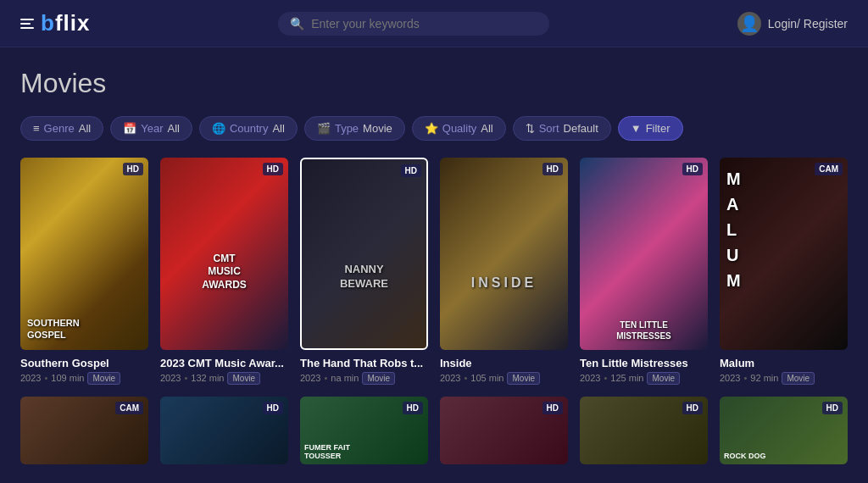 This screenshot has width=868, height=483. What do you see at coordinates (504, 271) in the screenshot?
I see `movie-card-inside: INSIDE HD Inside 2023 • 105 min Movie` at bounding box center [504, 271].